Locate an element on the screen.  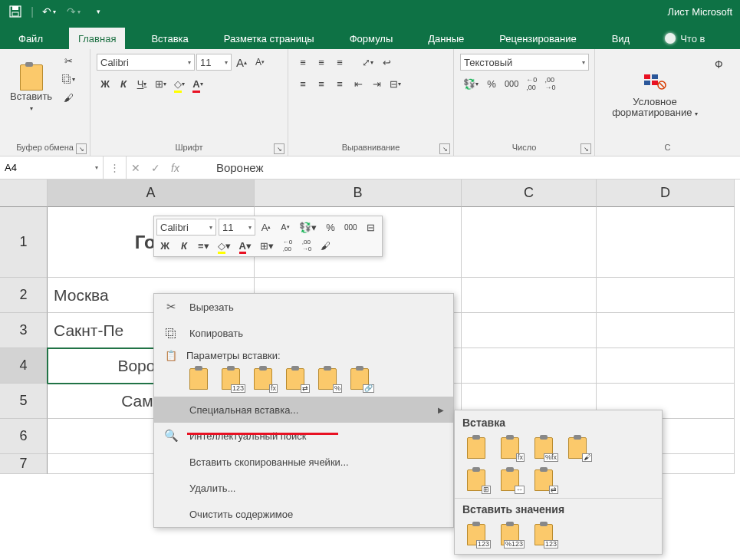
accounting-button: 💱 ▾ is located at coordinates (471, 84).